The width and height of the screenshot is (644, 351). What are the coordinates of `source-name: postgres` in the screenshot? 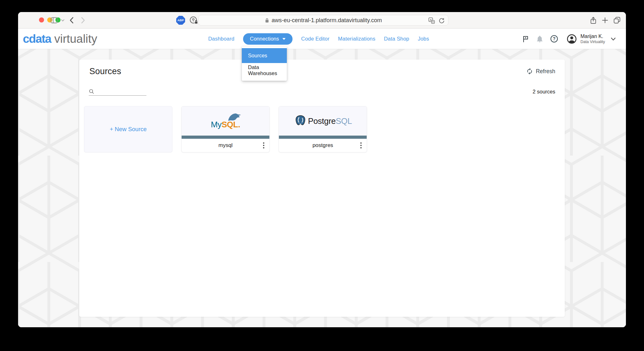 It's located at (323, 145).